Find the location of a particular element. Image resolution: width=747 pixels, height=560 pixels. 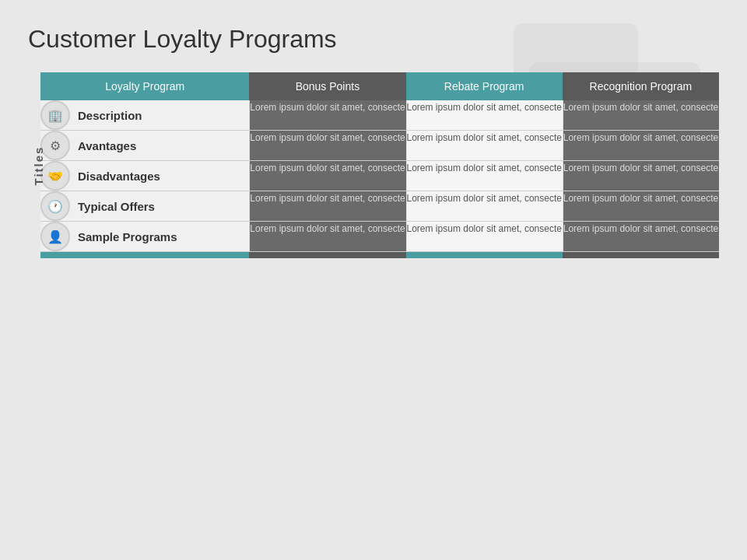

table-row-typical-offers: 🕐Typical OffersLorem ipsum dolor sit ame… is located at coordinates (380, 207).